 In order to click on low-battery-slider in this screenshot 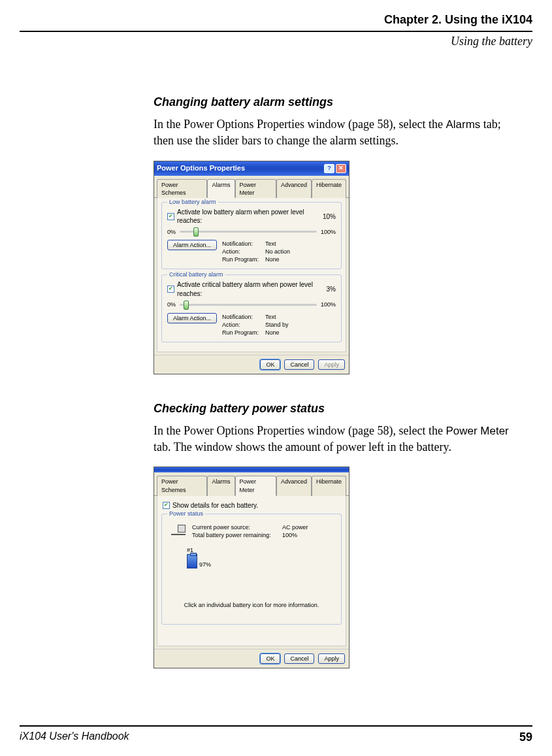, I will do `click(248, 231)`.